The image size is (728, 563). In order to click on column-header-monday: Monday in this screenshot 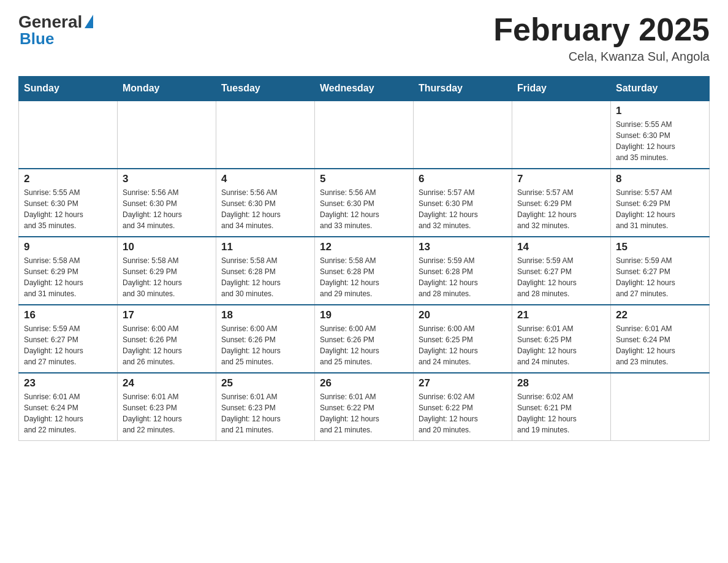, I will do `click(167, 89)`.